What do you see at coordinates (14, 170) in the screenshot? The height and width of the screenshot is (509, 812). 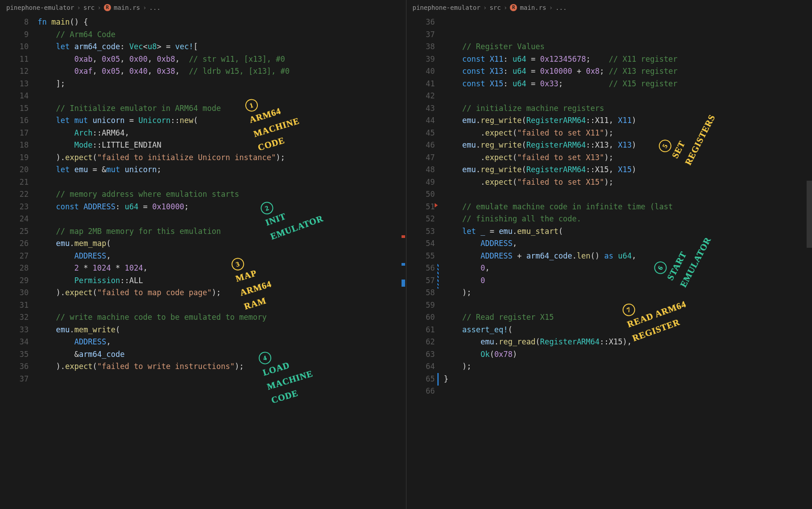 I see `line-number: 20` at bounding box center [14, 170].